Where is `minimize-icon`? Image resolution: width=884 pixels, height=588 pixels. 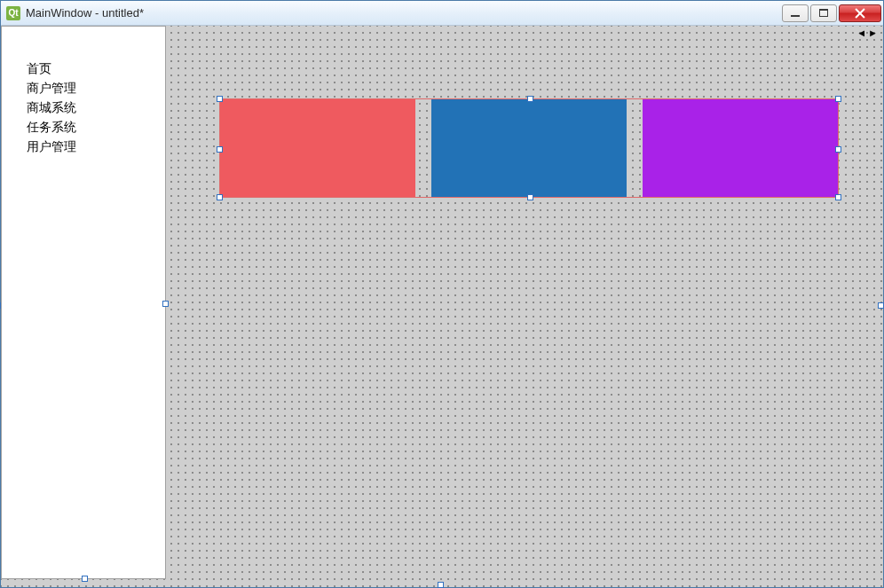
minimize-icon is located at coordinates (795, 16).